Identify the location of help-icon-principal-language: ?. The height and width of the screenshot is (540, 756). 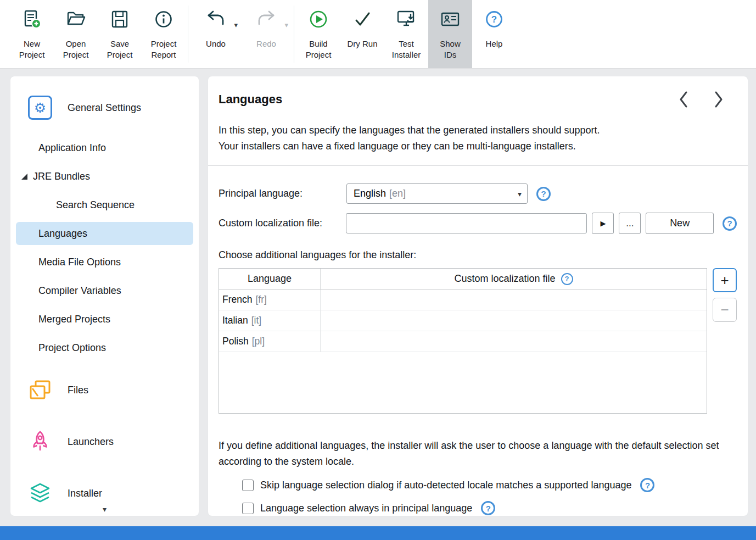
(544, 194).